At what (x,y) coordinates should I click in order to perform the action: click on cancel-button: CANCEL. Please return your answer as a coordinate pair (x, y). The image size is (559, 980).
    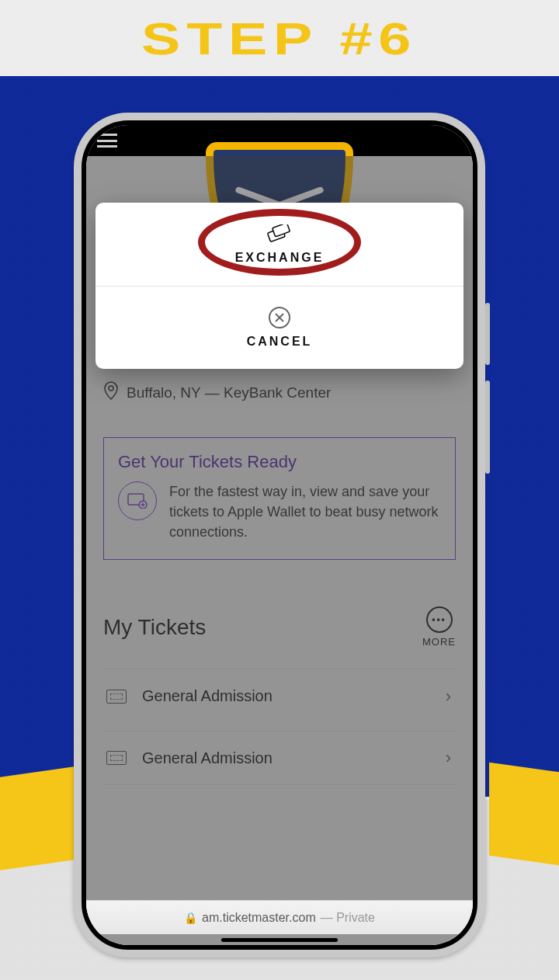
    Looking at the image, I should click on (280, 328).